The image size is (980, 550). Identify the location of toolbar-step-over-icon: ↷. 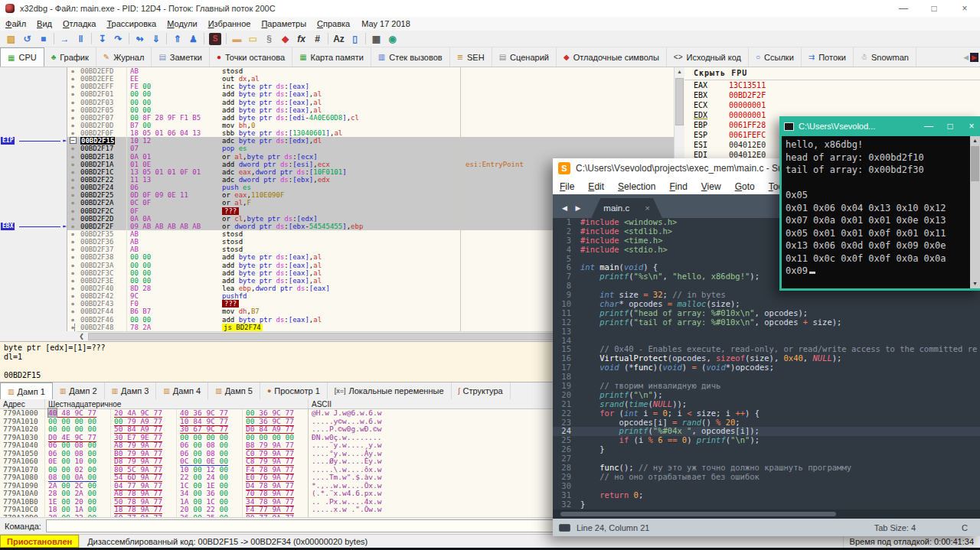
(118, 39).